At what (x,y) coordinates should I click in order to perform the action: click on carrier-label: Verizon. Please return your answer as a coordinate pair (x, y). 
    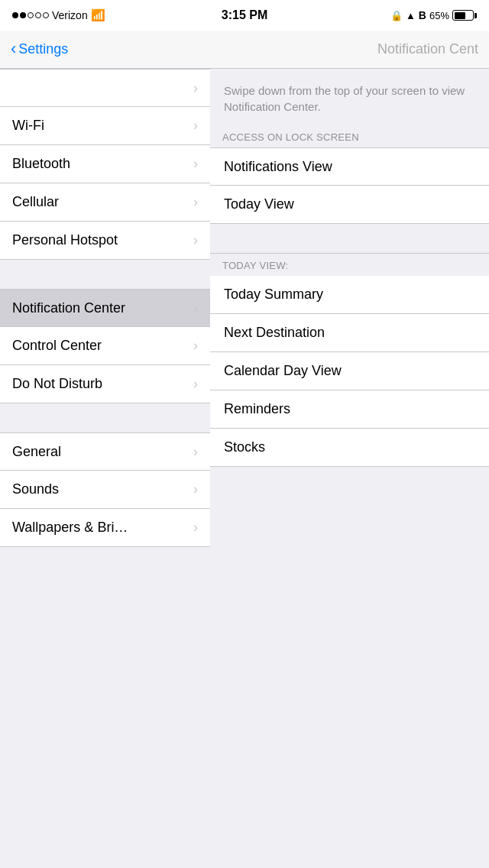
    Looking at the image, I should click on (70, 15).